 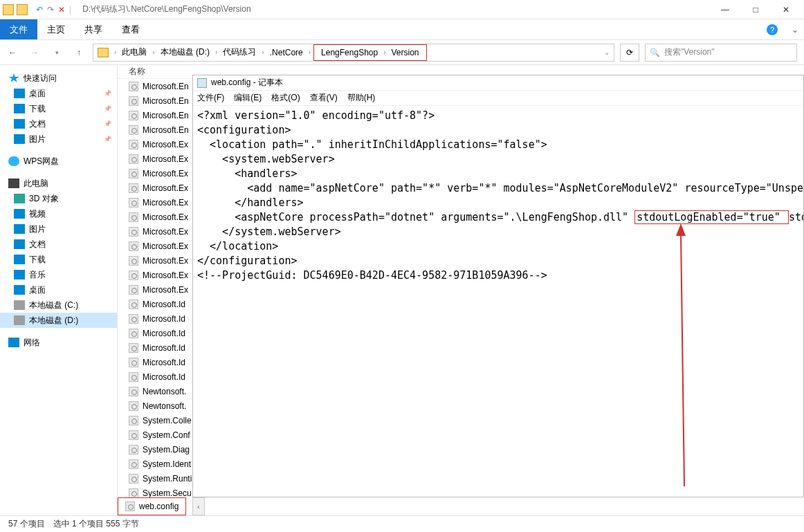 What do you see at coordinates (247, 83) in the screenshot?
I see `notepad-title-text: web.config - 记事本` at bounding box center [247, 83].